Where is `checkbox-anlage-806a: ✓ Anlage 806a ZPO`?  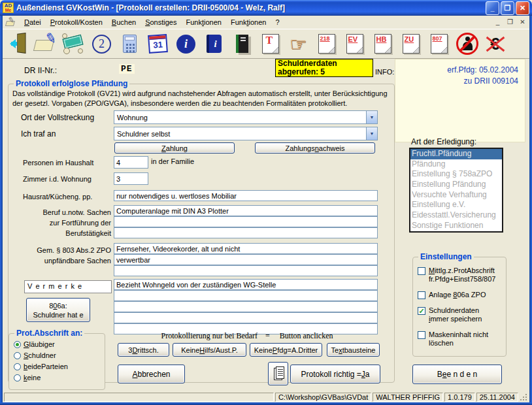 checkbox-anlage-806a: ✓ Anlage 806a ZPO is located at coordinates (456, 295).